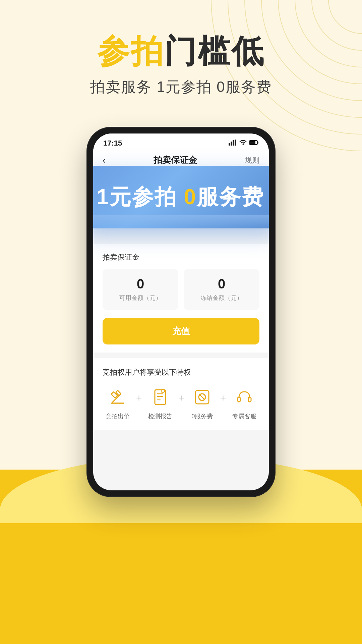 The width and height of the screenshot is (362, 644). I want to click on privileges-row: 竞拍出价 +, so click(181, 403).